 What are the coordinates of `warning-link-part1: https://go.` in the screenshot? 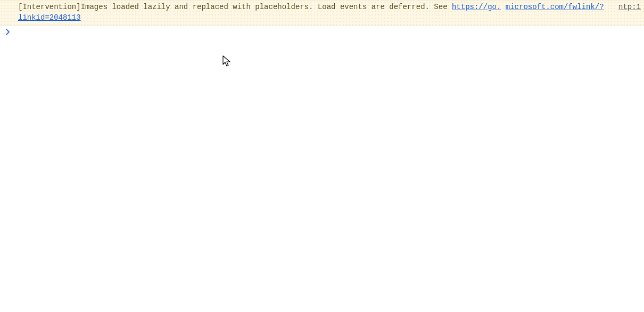 It's located at (476, 7).